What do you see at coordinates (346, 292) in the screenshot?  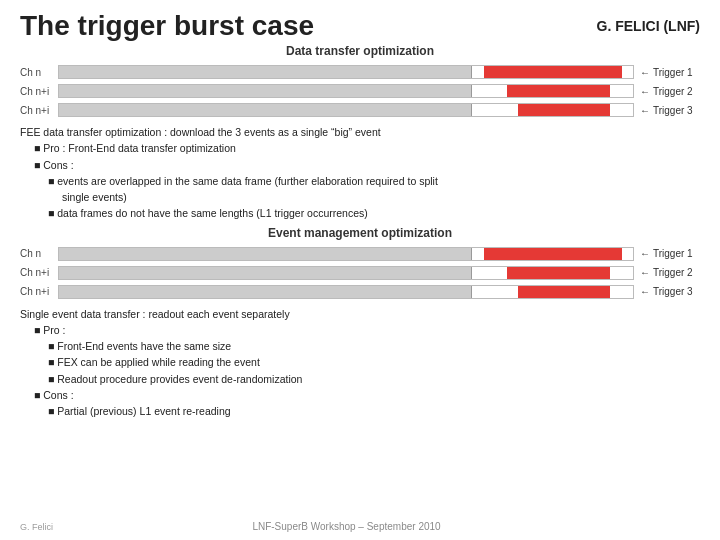 I see `bar-container-6: 32 samples` at bounding box center [346, 292].